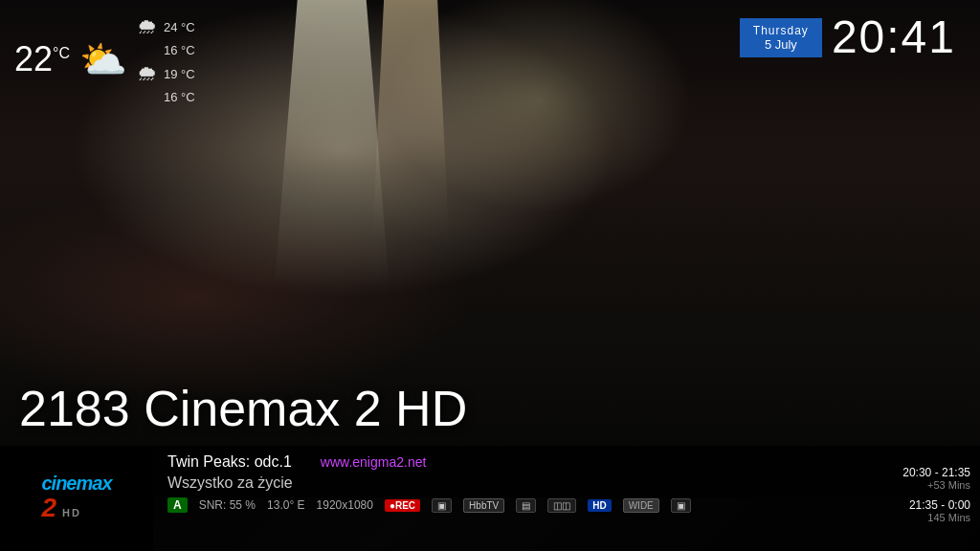 The image size is (980, 551). What do you see at coordinates (167, 50) in the screenshot?
I see `forecast-1-low: 16 °C` at bounding box center [167, 50].